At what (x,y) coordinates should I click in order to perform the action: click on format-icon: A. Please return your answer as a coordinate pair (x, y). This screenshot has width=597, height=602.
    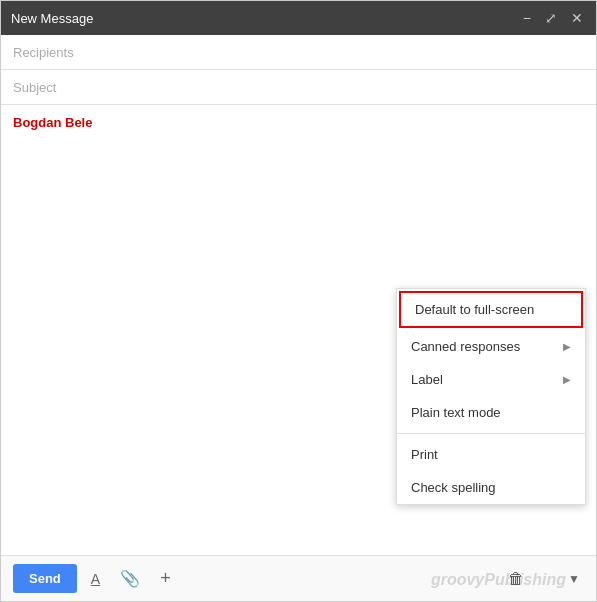
    Looking at the image, I should click on (96, 579).